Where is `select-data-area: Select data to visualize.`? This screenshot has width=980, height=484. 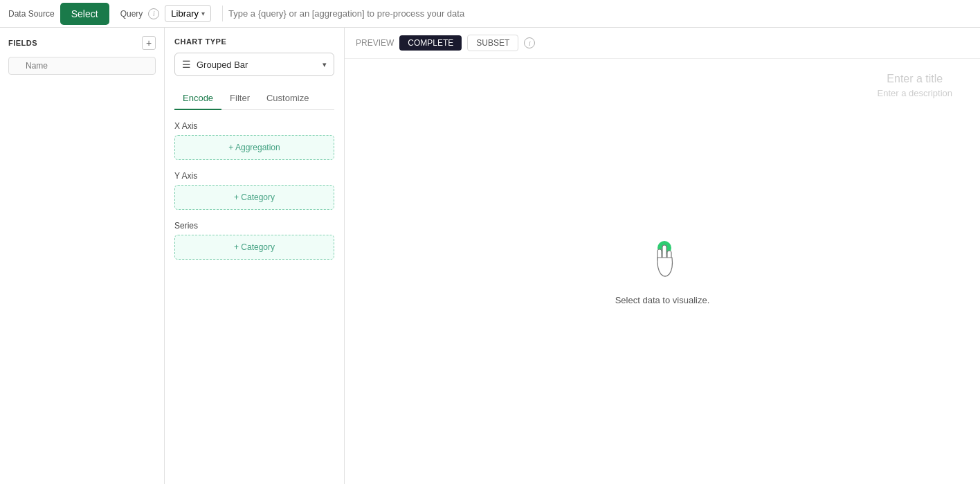 select-data-area: Select data to visualize. is located at coordinates (663, 271).